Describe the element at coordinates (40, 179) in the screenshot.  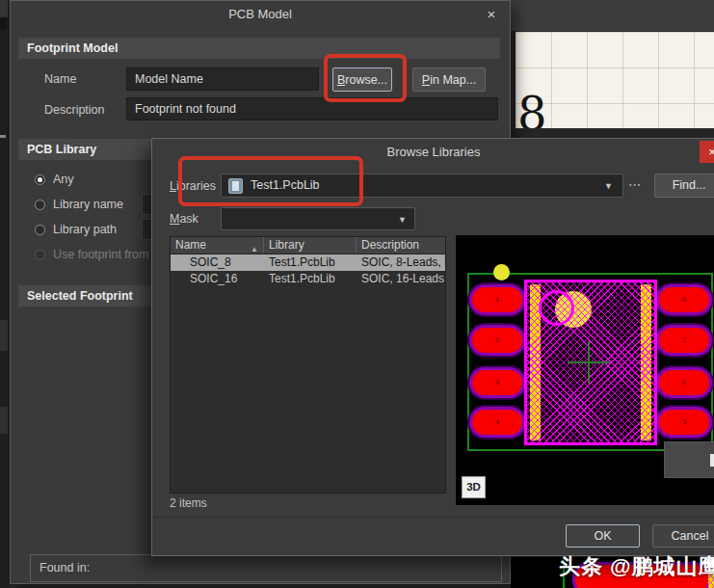
I see `radio-selected-icon` at that location.